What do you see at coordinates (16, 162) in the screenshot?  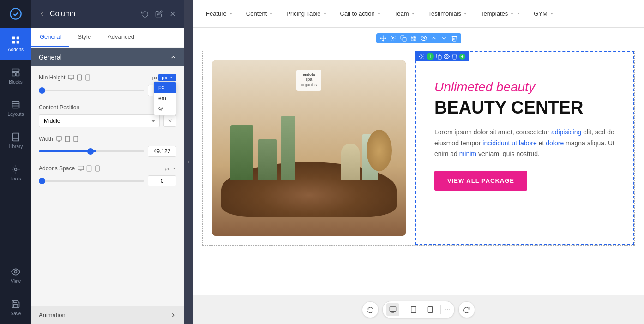 I see `sidebar: Addons Blocks Layouts Library Tools` at bounding box center [16, 162].